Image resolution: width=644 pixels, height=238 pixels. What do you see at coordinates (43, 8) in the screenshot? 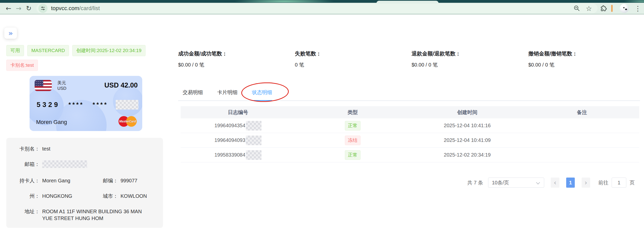
I see `site-settings-button` at bounding box center [43, 8].